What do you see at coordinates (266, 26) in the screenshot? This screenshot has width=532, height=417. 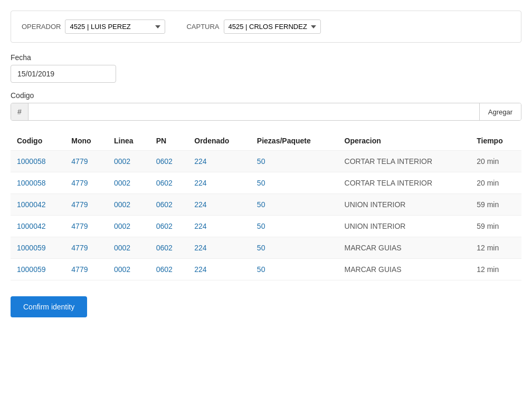 I see `top-bar: OPERADOR 4525 | LUIS PEREZ4526 | OTRO OP…` at bounding box center [266, 26].